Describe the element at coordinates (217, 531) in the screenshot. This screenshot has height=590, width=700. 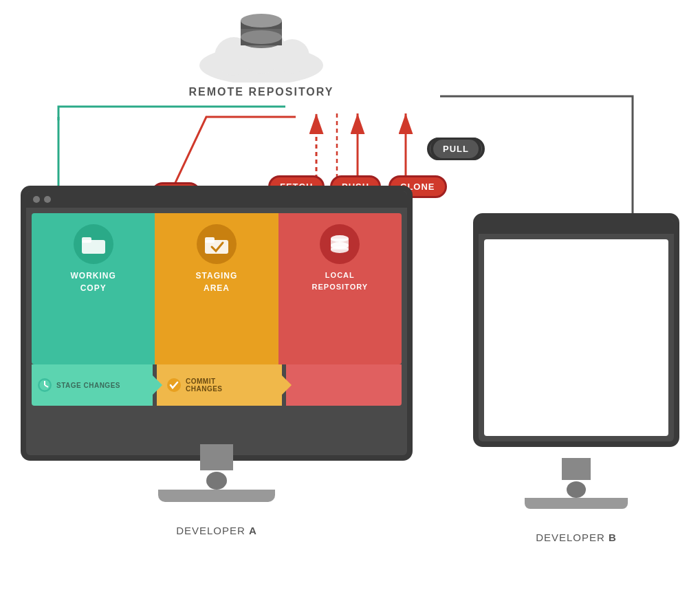
I see `developer-a-label: DEVELOPER A` at that location.